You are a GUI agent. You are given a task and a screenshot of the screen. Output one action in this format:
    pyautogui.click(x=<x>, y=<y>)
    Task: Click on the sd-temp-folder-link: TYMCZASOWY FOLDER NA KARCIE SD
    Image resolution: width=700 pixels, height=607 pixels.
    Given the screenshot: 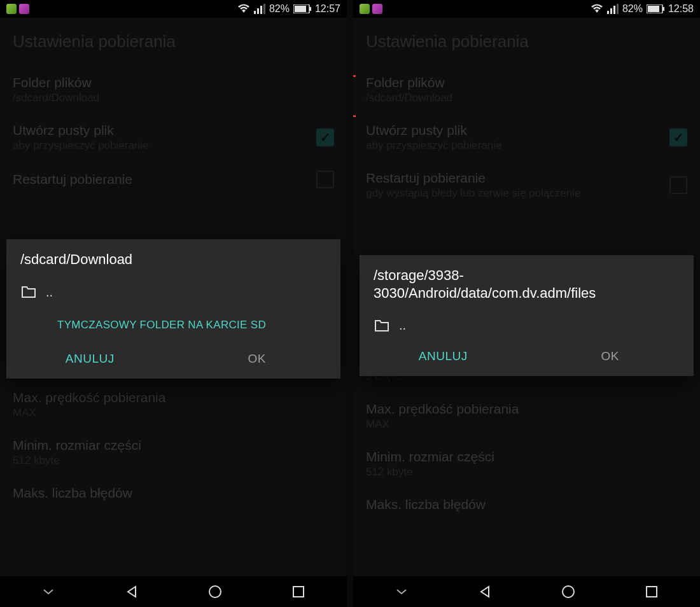 What is the action you would take?
    pyautogui.click(x=173, y=325)
    